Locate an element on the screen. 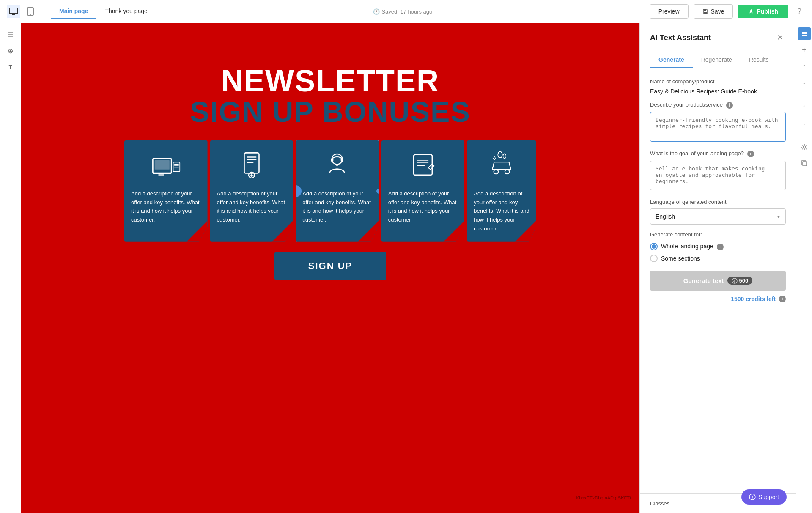 The width and height of the screenshot is (812, 513). tab-results: Results is located at coordinates (759, 60).